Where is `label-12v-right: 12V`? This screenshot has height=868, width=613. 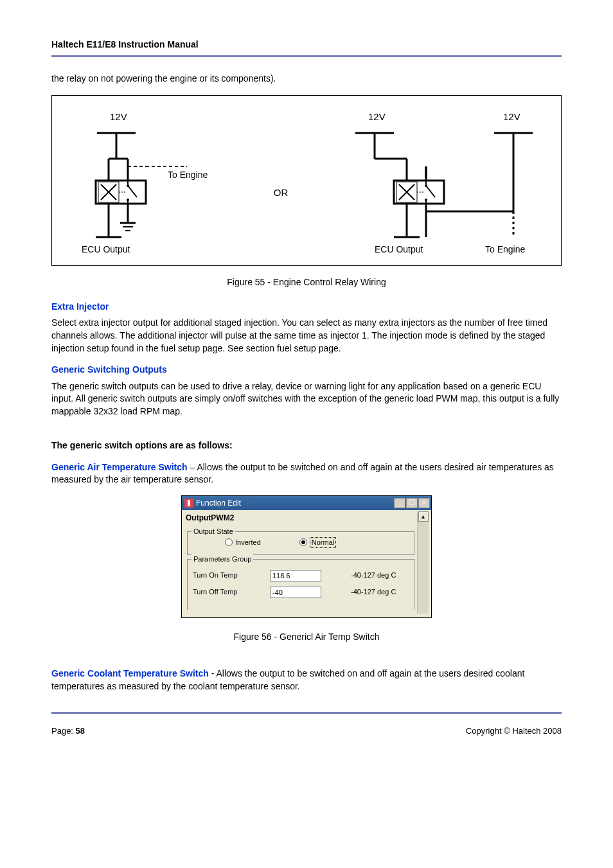 label-12v-right: 12V is located at coordinates (511, 117).